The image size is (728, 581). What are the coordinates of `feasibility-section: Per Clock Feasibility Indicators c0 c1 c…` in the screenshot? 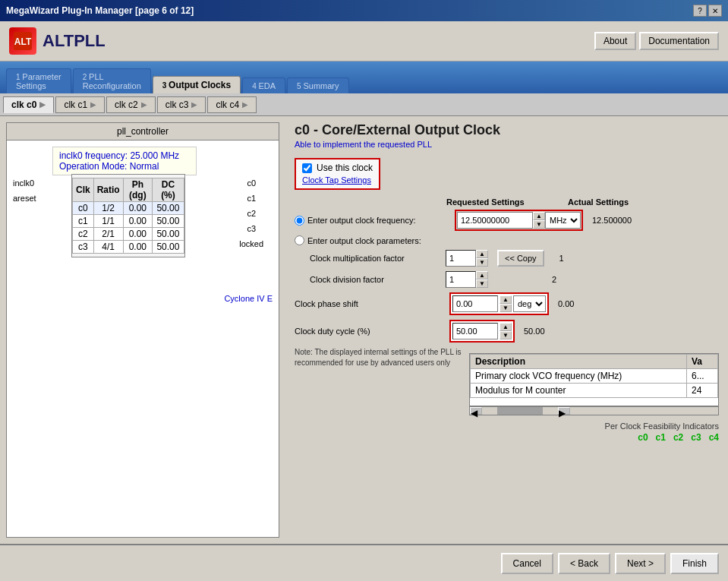 It's located at (507, 432).